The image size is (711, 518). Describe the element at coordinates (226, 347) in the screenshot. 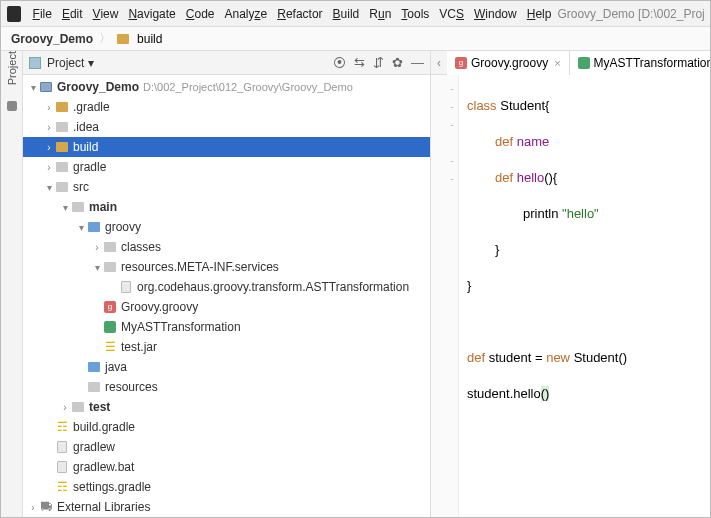

I see `tree-item: ☰test.jar` at that location.